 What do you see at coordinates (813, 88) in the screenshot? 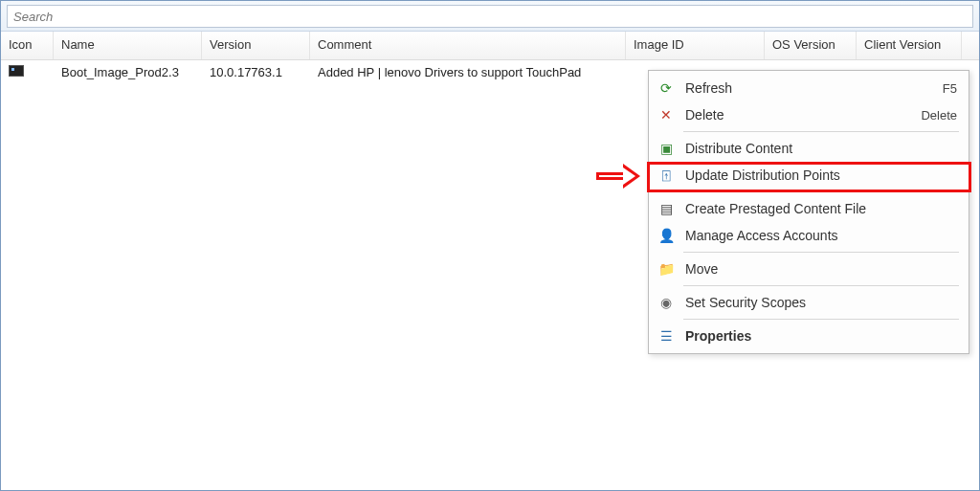
I see `menu-refresh-label: Refresh` at bounding box center [813, 88].